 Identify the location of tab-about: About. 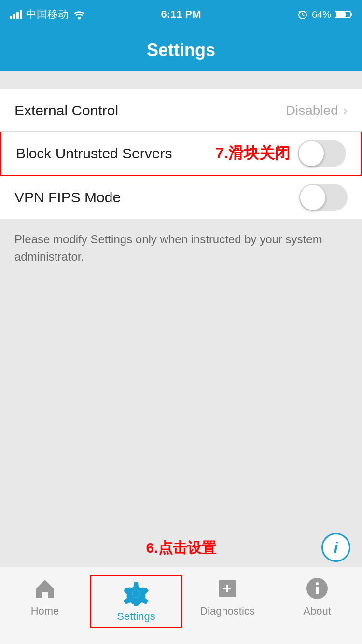
(317, 596).